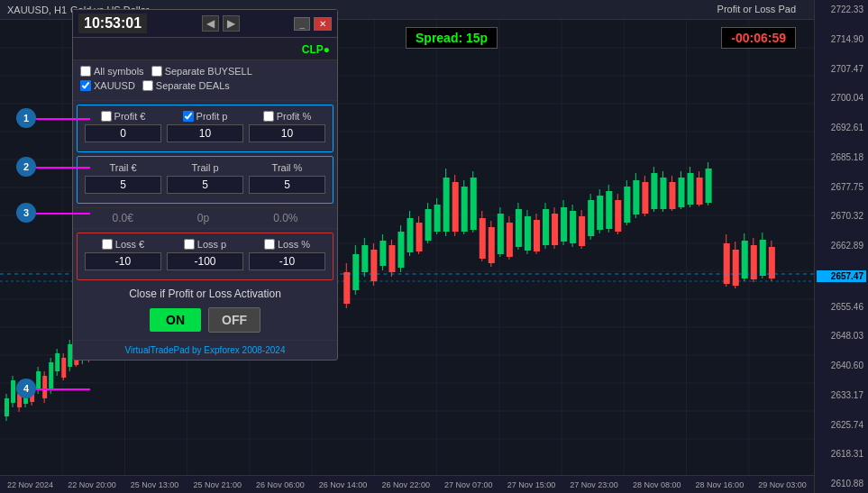  Describe the element at coordinates (206, 128) in the screenshot. I see `profit-section: Profit € 0 Profit p 10 Profit % 10` at that location.